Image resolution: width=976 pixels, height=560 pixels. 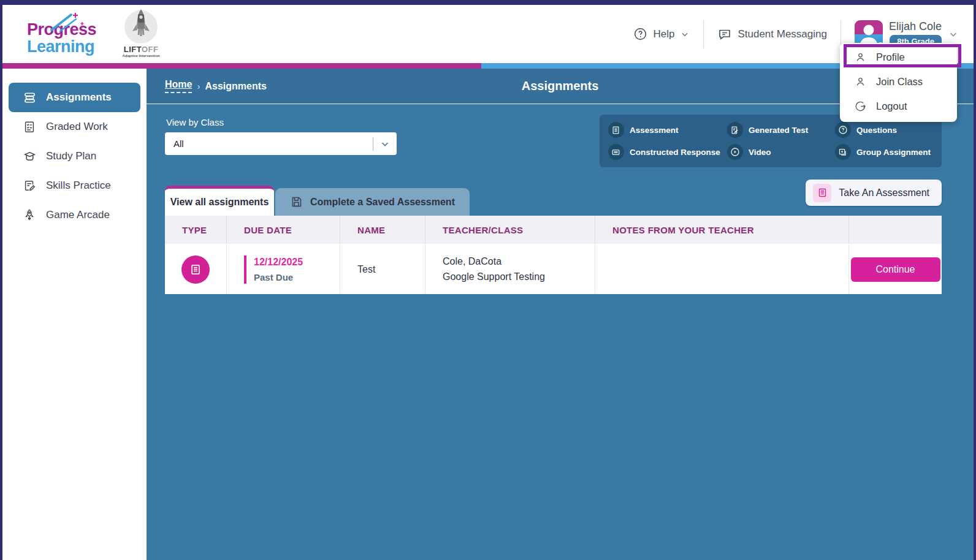 What do you see at coordinates (219, 202) in the screenshot?
I see `tab-label: View all assignments` at bounding box center [219, 202].